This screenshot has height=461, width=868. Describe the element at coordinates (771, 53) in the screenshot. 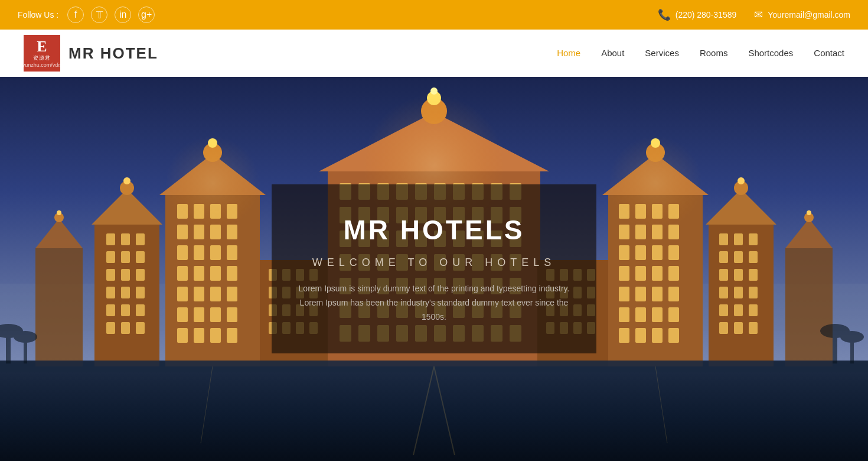

I see `nav-link-shortcodes: Shortcodes` at that location.